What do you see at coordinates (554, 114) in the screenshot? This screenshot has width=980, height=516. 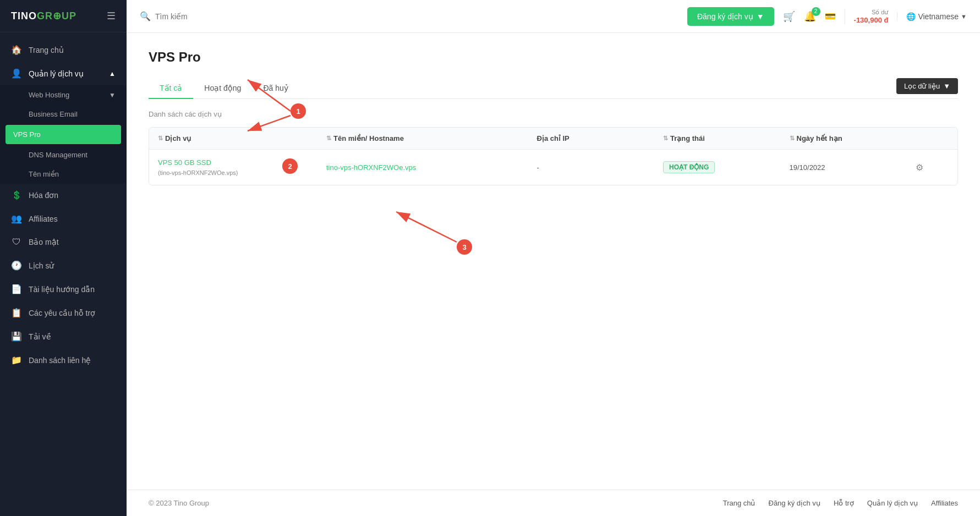 I see `service-list-label: Danh sách các dịch vụ` at bounding box center [554, 114].